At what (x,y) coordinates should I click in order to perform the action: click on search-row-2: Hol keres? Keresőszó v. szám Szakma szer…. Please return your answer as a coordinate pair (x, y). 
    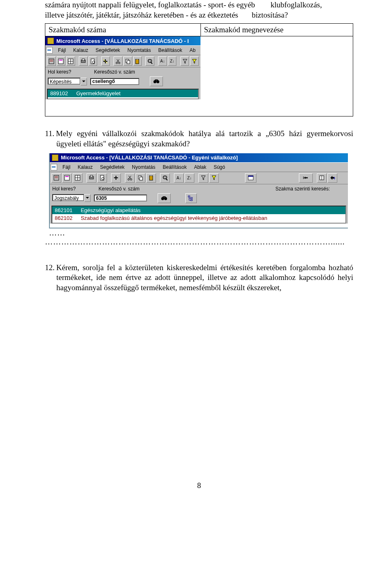
    Looking at the image, I should click on (199, 189).